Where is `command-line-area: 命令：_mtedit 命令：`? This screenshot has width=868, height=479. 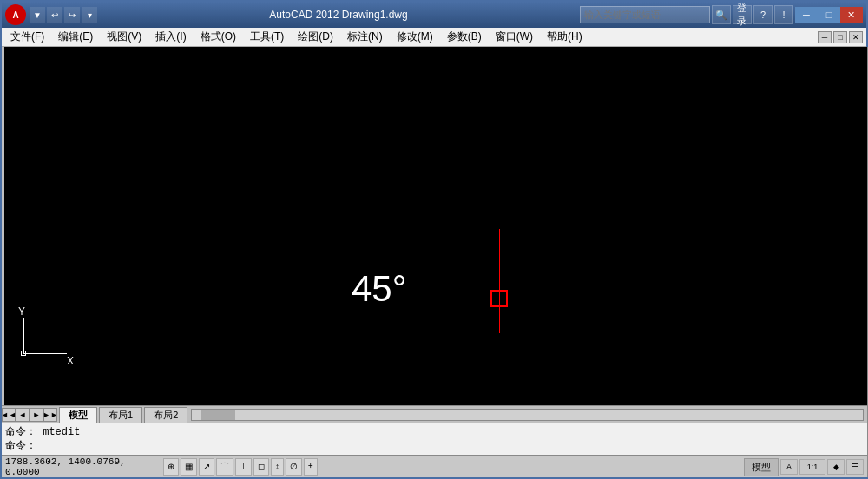 command-line-area: 命令：_mtedit 命令： is located at coordinates (434, 439).